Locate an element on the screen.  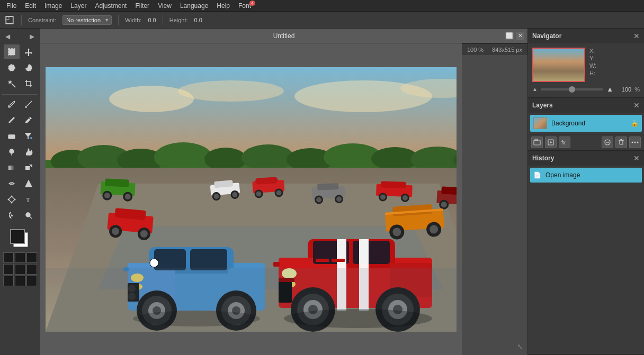
crop-tool is located at coordinates (29, 84).